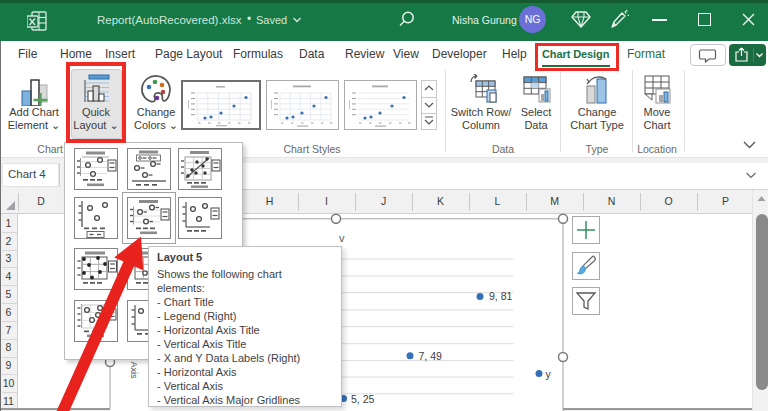 Image resolution: width=768 pixels, height=411 pixels. What do you see at coordinates (134, 371) in the screenshot?
I see `svg-text: Axis` at bounding box center [134, 371].